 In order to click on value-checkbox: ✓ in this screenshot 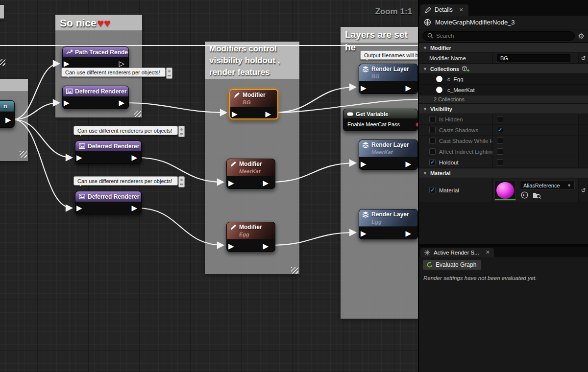, I will do `click(500, 130)`.